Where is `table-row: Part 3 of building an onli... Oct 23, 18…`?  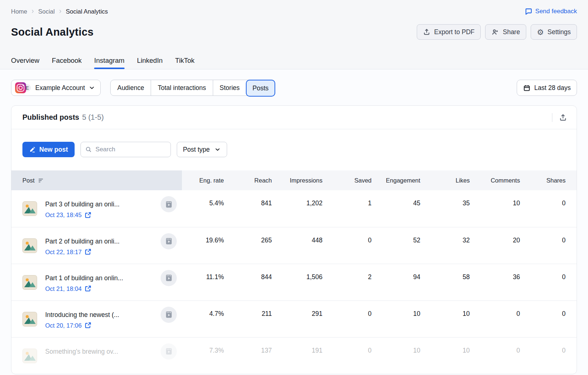
table-row: Part 3 of building an onli... Oct 23, 18… is located at coordinates (294, 209).